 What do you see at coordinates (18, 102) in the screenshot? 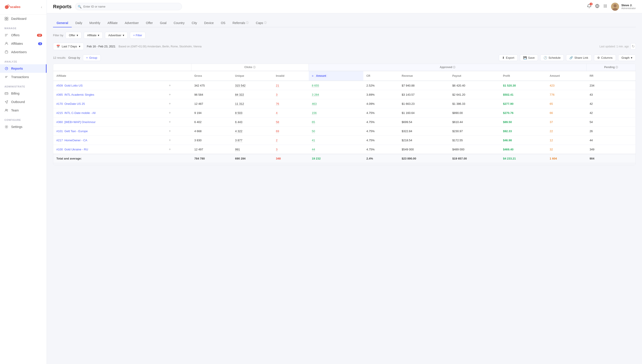
I see `sidebar-item-label: Outbound` at bounding box center [18, 102].